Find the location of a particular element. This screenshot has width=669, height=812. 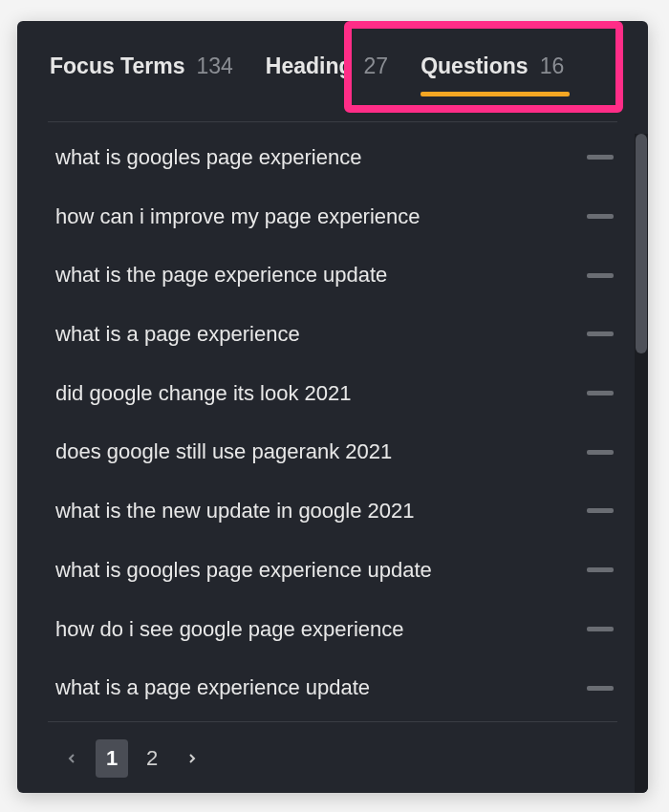

scrollbar-track is located at coordinates (641, 463).